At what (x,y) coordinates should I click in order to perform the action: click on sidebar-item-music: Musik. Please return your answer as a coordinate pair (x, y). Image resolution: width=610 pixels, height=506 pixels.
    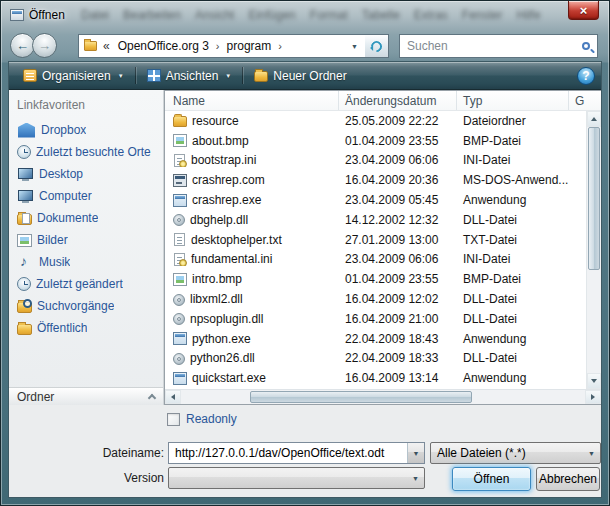
    Looking at the image, I should click on (86, 262).